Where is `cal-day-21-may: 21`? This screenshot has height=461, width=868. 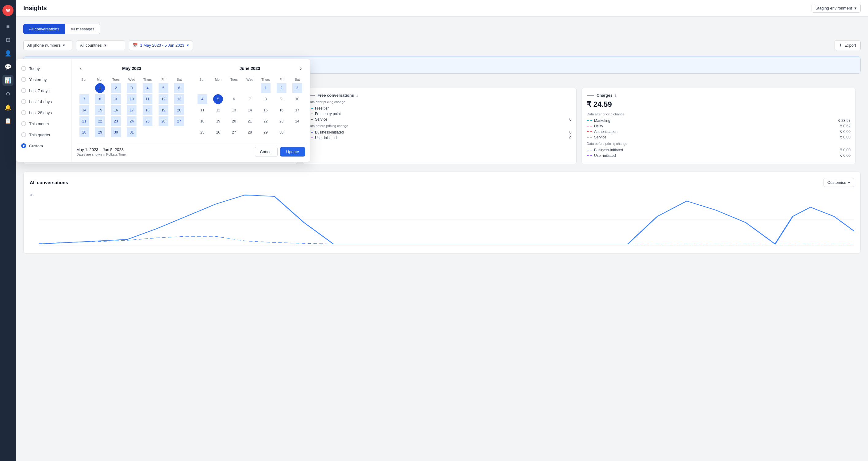 cal-day-21-may: 21 is located at coordinates (84, 121).